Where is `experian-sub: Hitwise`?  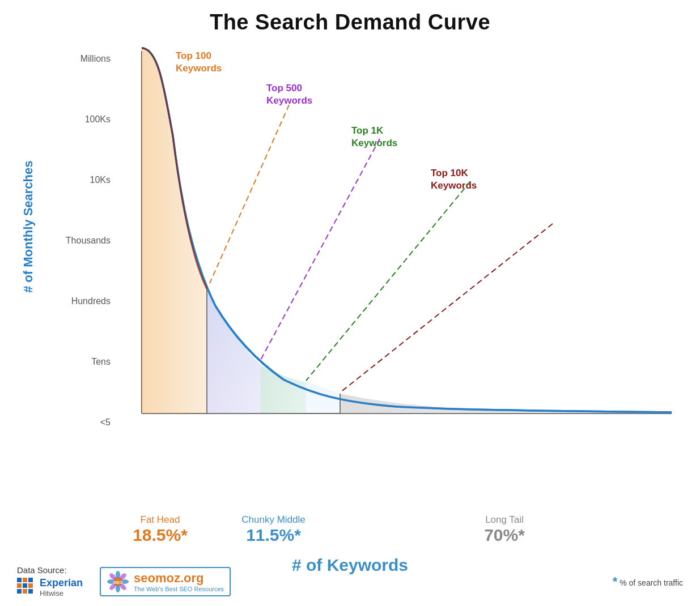
experian-sub: Hitwise is located at coordinates (61, 594).